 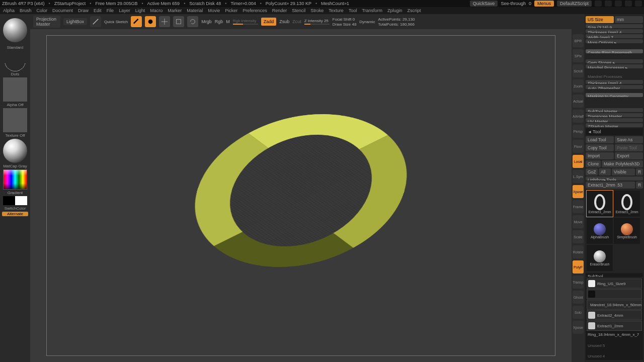 I want to click on import-button: Import, so click(x=600, y=156).